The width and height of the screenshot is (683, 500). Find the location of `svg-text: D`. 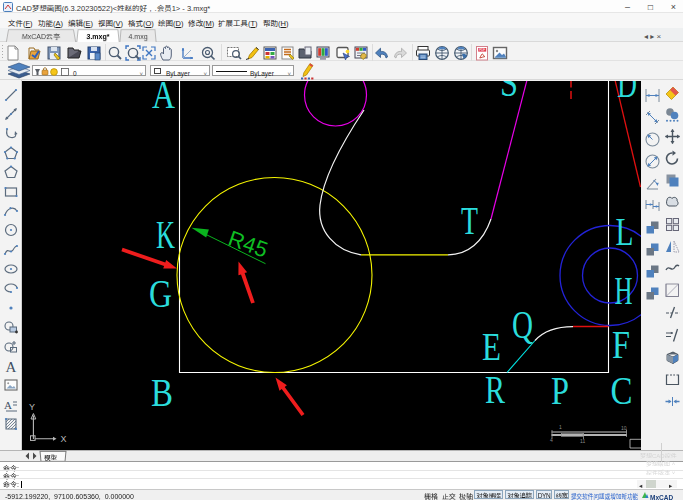

svg-text: D is located at coordinates (627, 94).